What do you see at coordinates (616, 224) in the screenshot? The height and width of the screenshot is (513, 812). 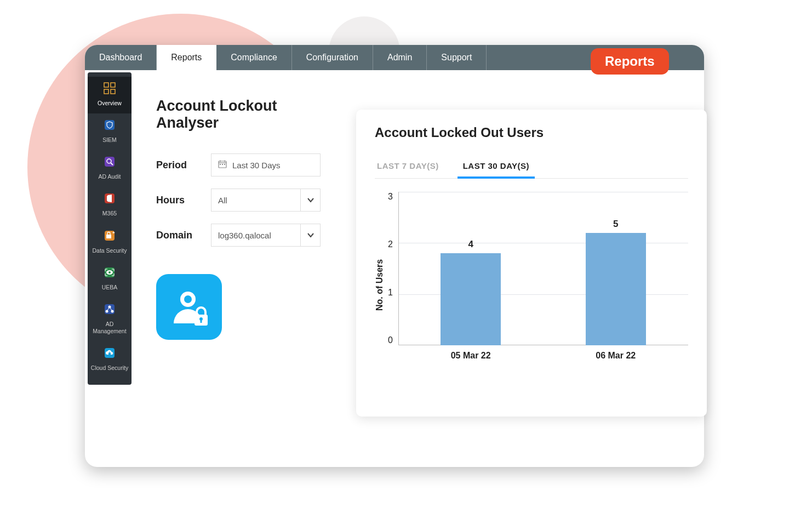 I see `bar-value-label: 5` at bounding box center [616, 224].